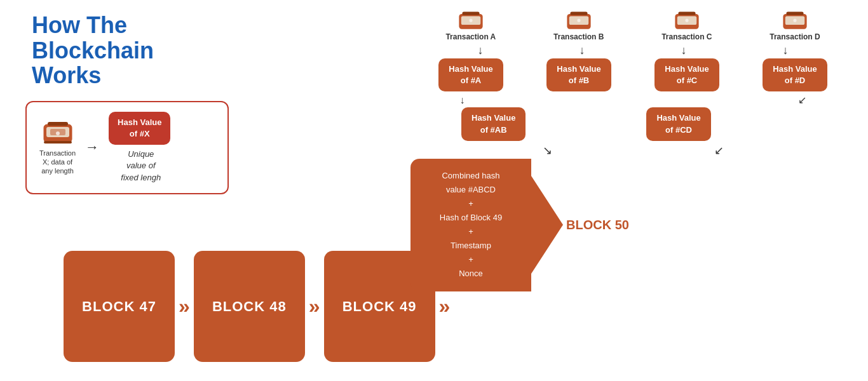  Describe the element at coordinates (57, 147) in the screenshot. I see `transaction-icon-group: TransactionX; data ofany length` at that location.